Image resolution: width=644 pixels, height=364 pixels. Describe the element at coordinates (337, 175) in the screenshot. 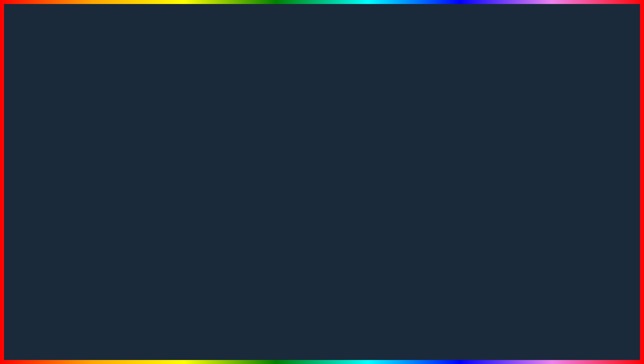

I see `feature-row-randombone: Random Bone ✓` at that location.